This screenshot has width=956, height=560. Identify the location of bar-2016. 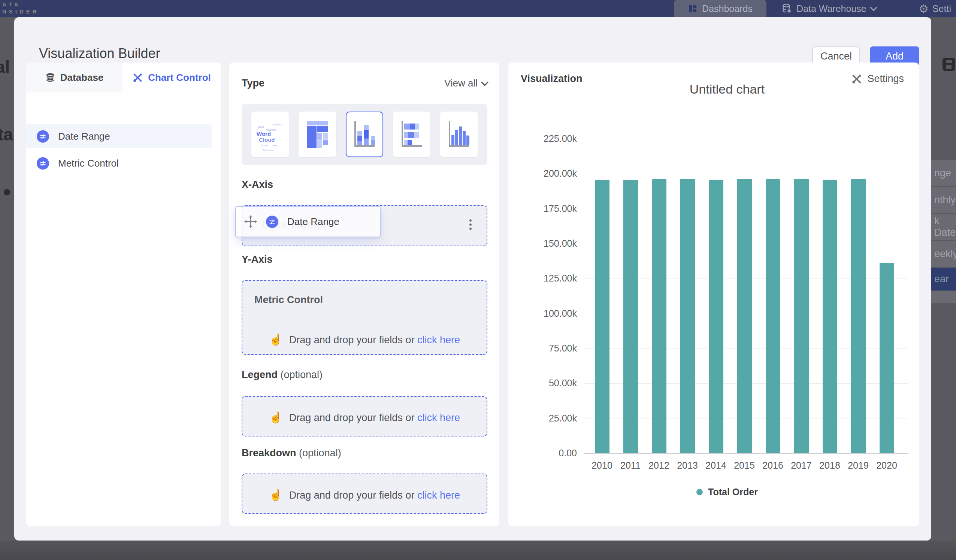
(773, 316).